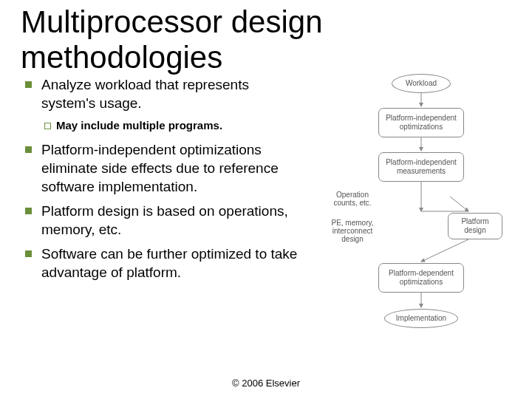  What do you see at coordinates (352, 231) in the screenshot?
I see `flow-label-pe: PE, memory, interconnect design` at bounding box center [352, 231].